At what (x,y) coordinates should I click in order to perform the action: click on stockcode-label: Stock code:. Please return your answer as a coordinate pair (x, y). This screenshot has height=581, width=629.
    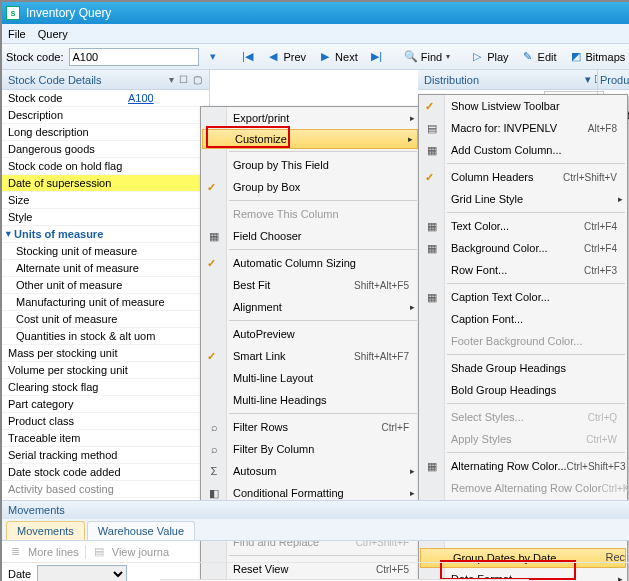
    Looking at the image, I should click on (34, 57).